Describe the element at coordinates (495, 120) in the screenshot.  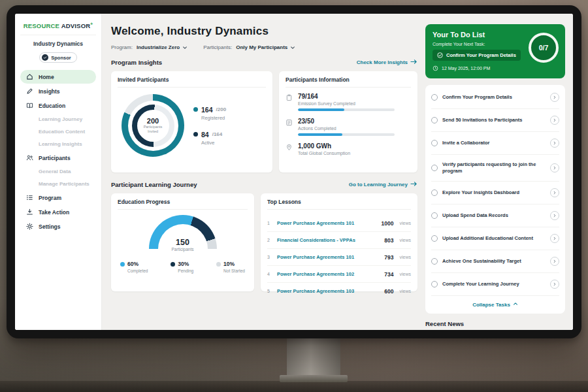
I see `task-row: Send 50 Invitations to Participants` at that location.